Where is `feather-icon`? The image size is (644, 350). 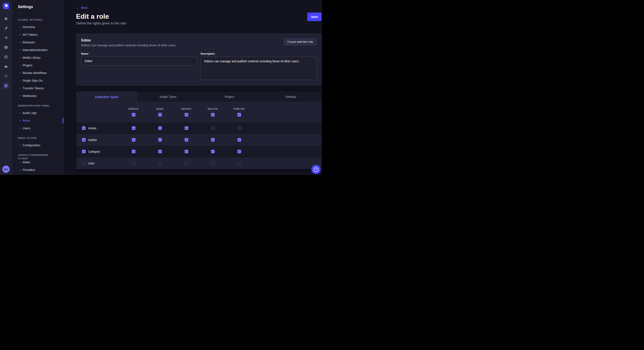
feather-icon is located at coordinates (6, 28).